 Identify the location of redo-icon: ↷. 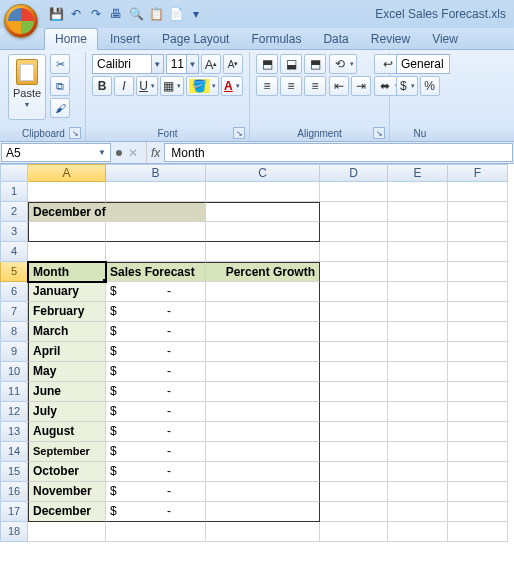
(96, 14).